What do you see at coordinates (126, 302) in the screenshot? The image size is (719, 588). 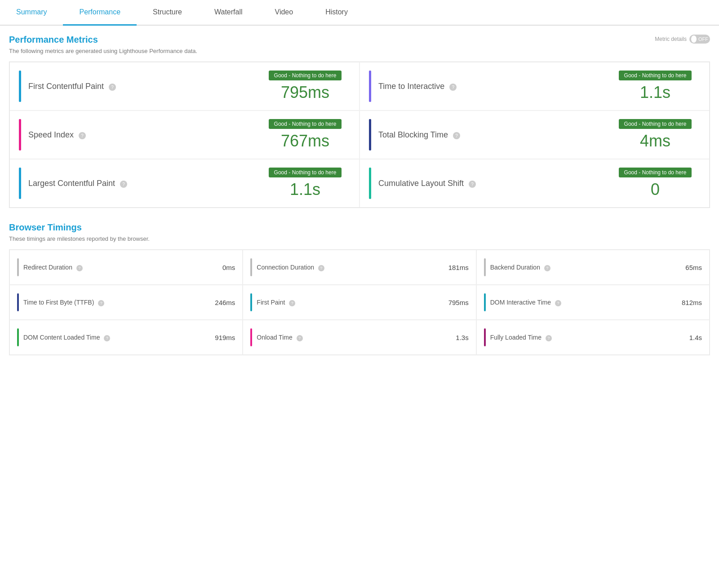 I see `timing-cell-ttfb: Time to First Byte (TTFB) ?246ms` at bounding box center [126, 302].